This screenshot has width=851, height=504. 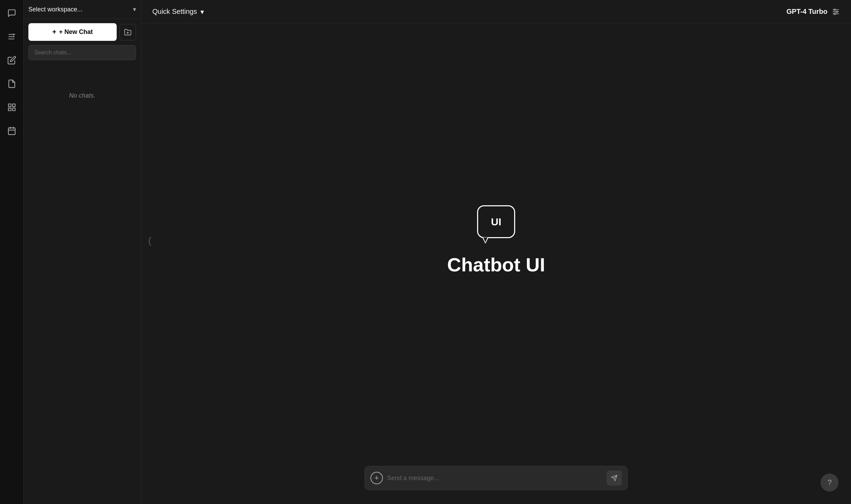 What do you see at coordinates (82, 10) in the screenshot?
I see `workspace-selector: Select workspace... ▾` at bounding box center [82, 10].